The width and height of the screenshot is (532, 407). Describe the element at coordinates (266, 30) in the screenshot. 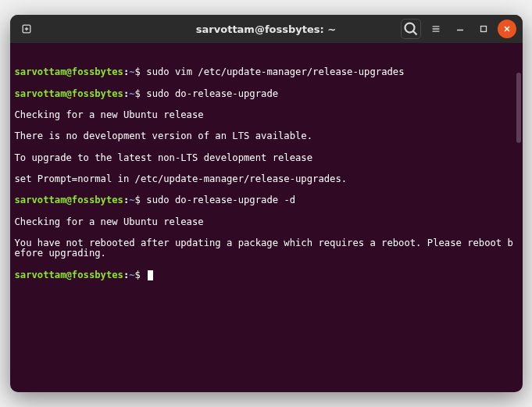

I see `window-title: sarvottam@fossbytes: ~` at that location.